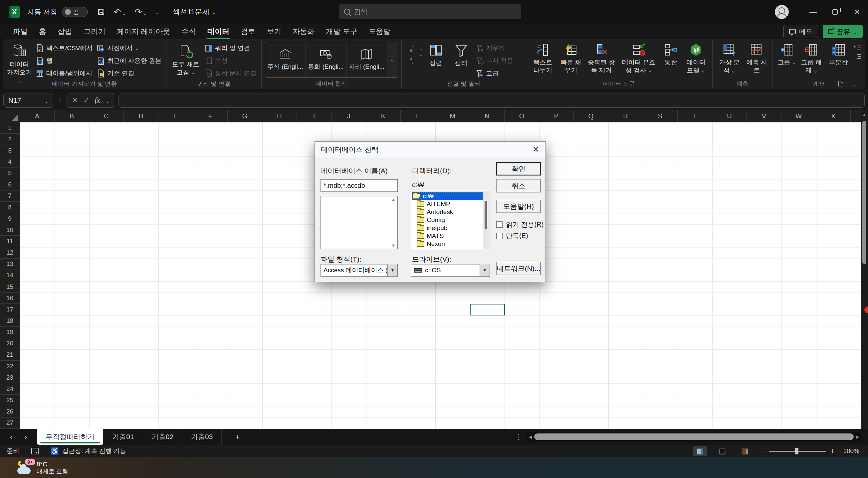 This screenshot has width=868, height=478. What do you see at coordinates (106, 116) in the screenshot?
I see `column-header-C: C` at bounding box center [106, 116].